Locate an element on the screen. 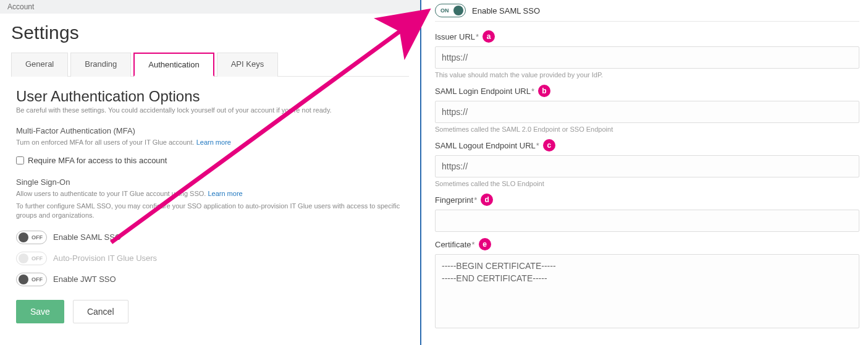 The width and height of the screenshot is (868, 345). mfa-help-text: Turn on enforced MFA for all users of yo… is located at coordinates (211, 142).